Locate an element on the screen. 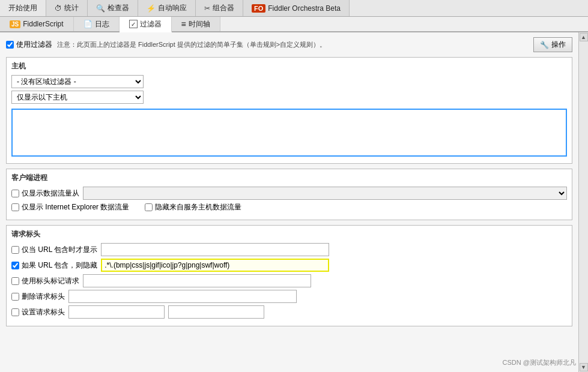  action-button: 🔧 操作 is located at coordinates (553, 44).